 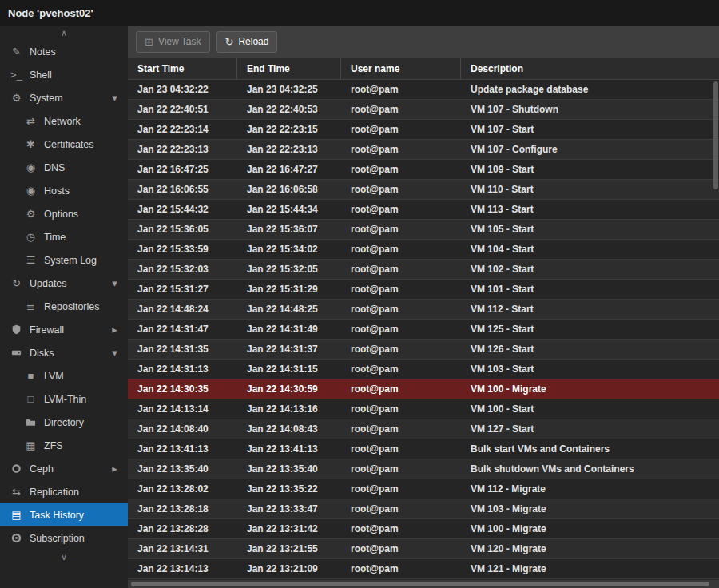 I want to click on sidebar-item-label: Shell, so click(x=41, y=75).